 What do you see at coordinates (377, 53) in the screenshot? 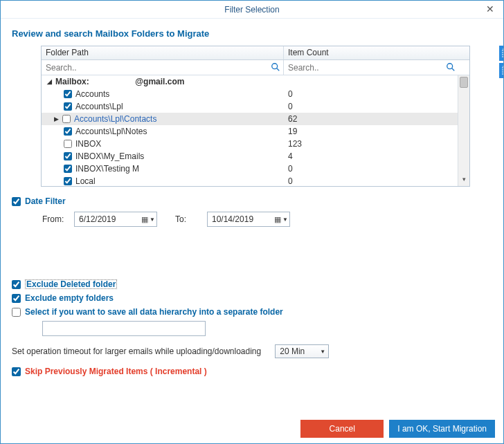
I see `column-header-count: Item Count` at bounding box center [377, 53].